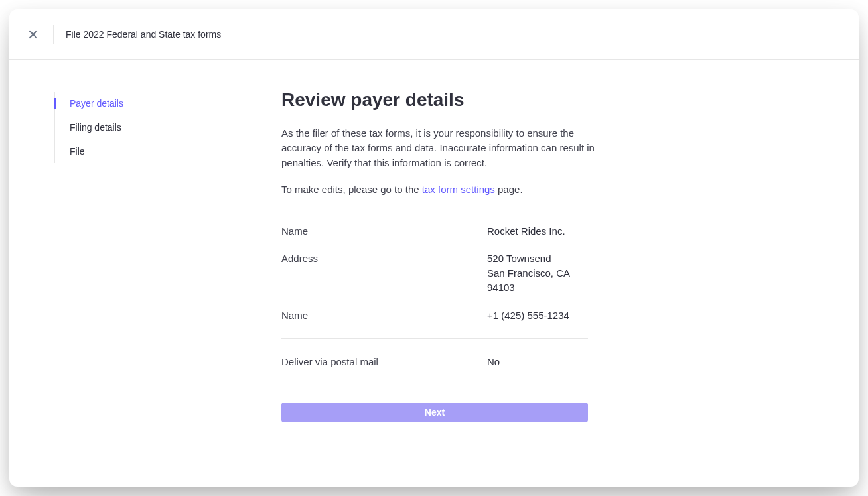 This screenshot has height=496, width=868. I want to click on detail-value: +1 (425) 555-1234, so click(528, 316).